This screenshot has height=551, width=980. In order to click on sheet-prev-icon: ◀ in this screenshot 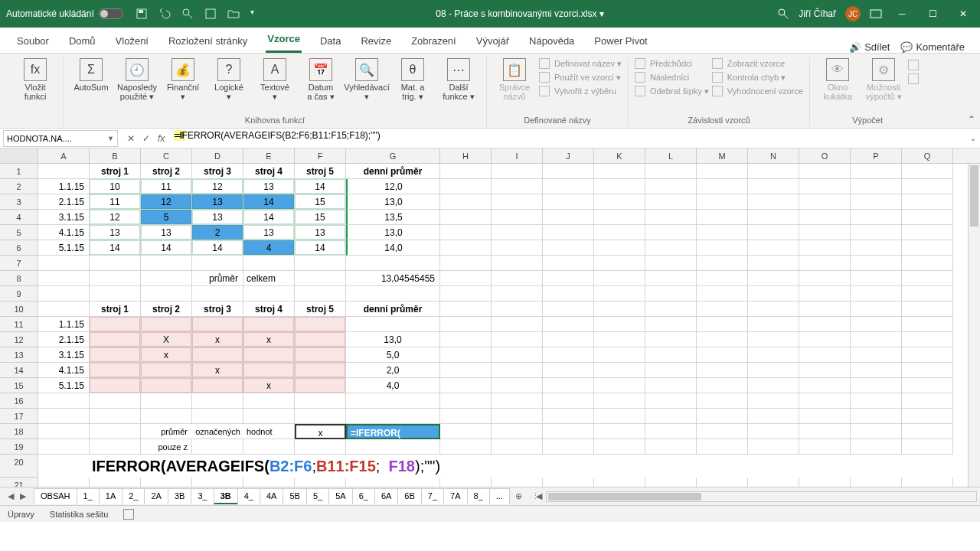, I will do `click(11, 496)`.